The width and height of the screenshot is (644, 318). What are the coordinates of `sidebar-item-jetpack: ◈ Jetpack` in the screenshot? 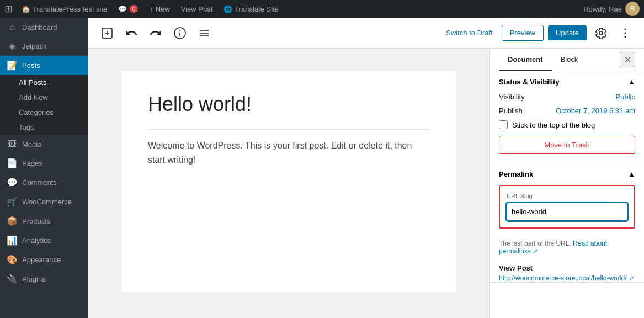 It's located at (44, 46).